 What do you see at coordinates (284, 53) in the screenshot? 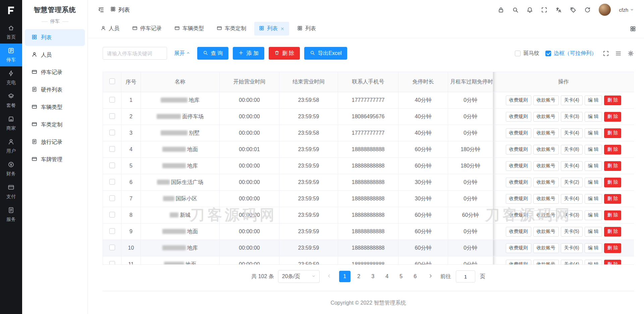
I see `delete-button: 删 除` at bounding box center [284, 53].